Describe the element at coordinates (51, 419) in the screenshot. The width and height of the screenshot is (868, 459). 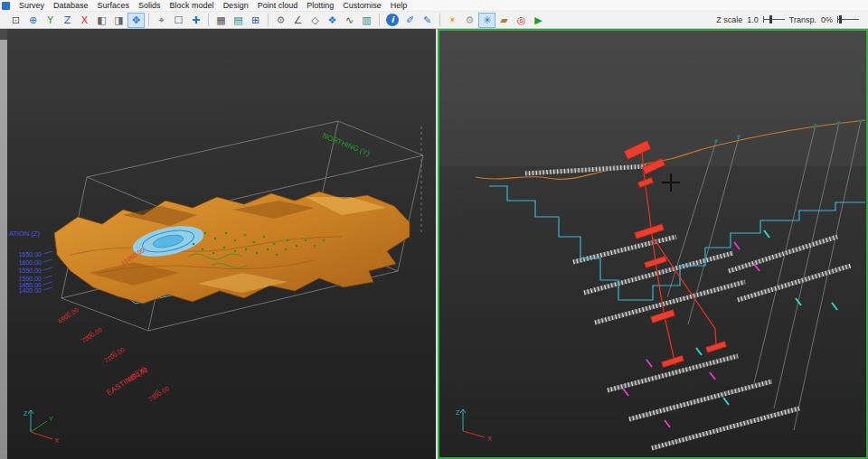
I see `svg-text: Y` at that location.